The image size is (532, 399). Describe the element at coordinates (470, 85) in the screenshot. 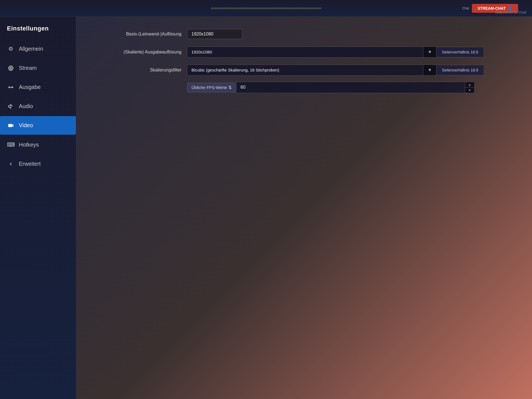

I see `fps-increment-button: ▲` at that location.